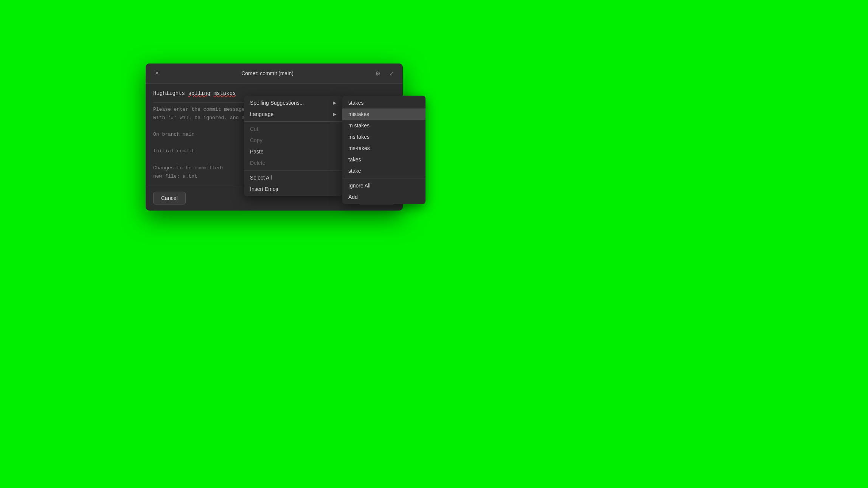 Image resolution: width=868 pixels, height=488 pixels. What do you see at coordinates (359, 137) in the screenshot?
I see `spelling-suggestion-ms-takes-label: ms takes` at bounding box center [359, 137].